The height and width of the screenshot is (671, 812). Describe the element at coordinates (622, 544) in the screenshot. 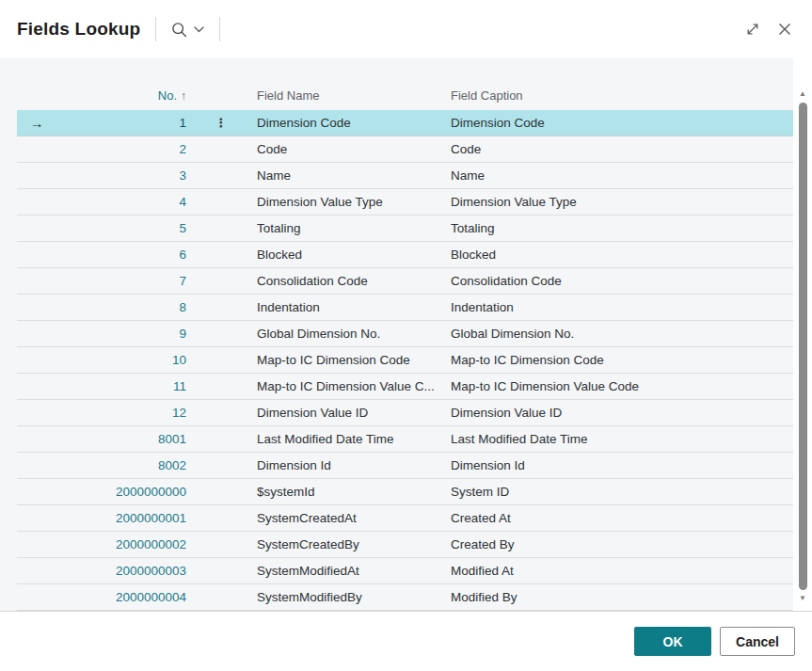

I see `field-caption-cell: Created By` at that location.